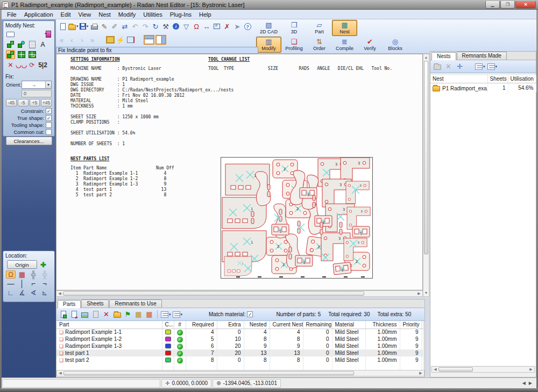 This screenshot has height=392, width=538. I want to click on numeric-input-icon, so click(217, 27).